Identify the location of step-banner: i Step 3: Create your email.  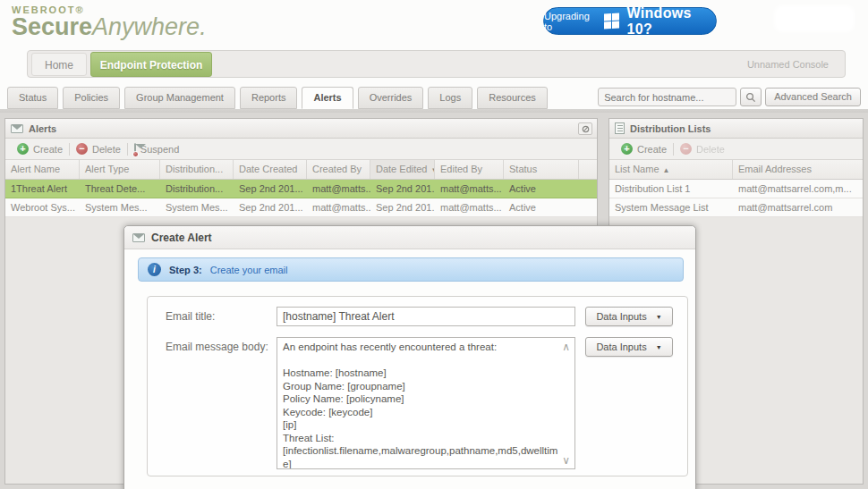
(411, 270).